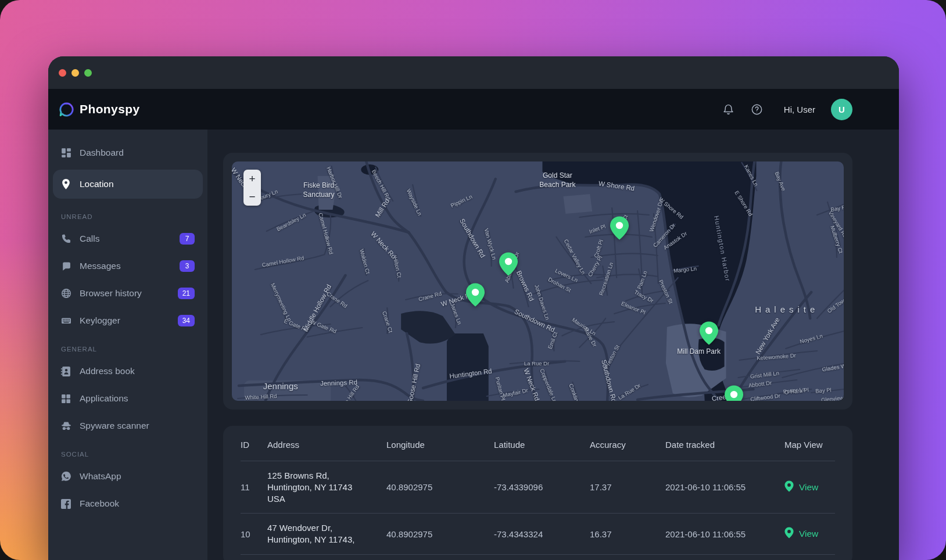 Image resolution: width=946 pixels, height=560 pixels. What do you see at coordinates (104, 399) in the screenshot?
I see `sidebar-item-label: Applications` at bounding box center [104, 399].